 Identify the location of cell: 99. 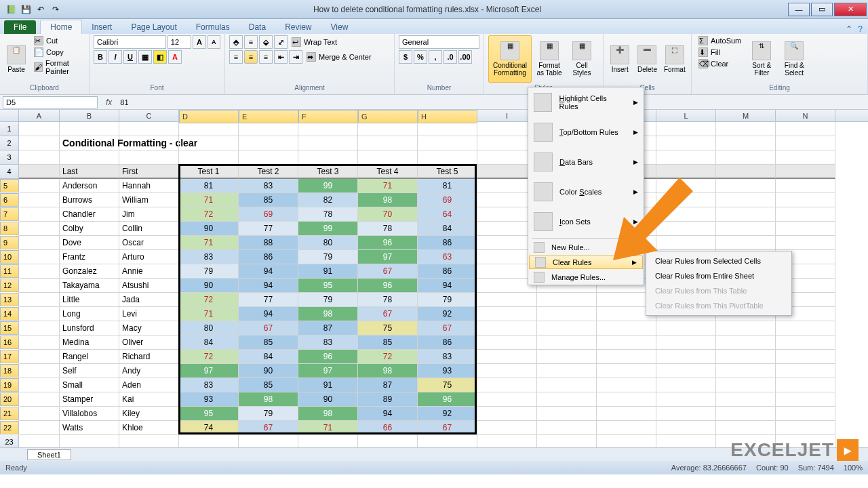
(328, 186).